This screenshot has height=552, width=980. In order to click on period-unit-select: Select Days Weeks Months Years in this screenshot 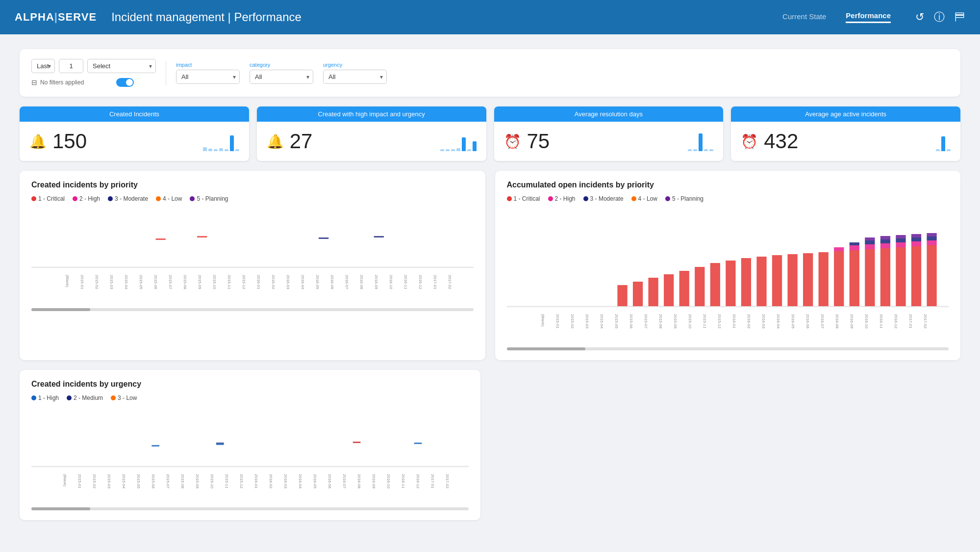, I will do `click(122, 66)`.